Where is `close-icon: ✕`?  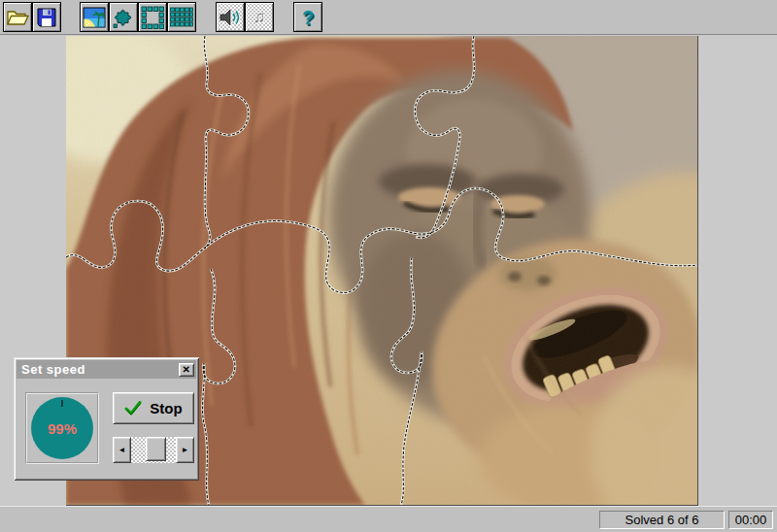
close-icon: ✕ is located at coordinates (186, 369).